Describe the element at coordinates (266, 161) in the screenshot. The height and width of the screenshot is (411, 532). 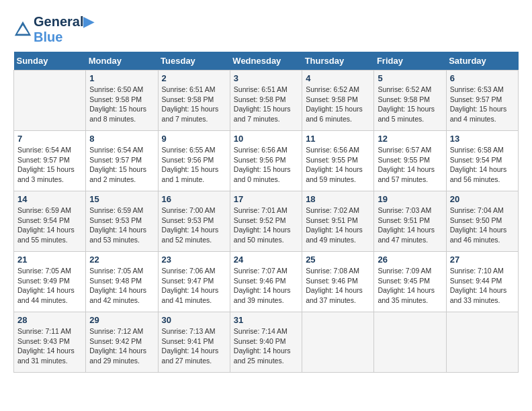
I see `calendar-cell: 10Sunrise: 6:56 AM Sunset: 9:56 PM Dayli…` at that location.